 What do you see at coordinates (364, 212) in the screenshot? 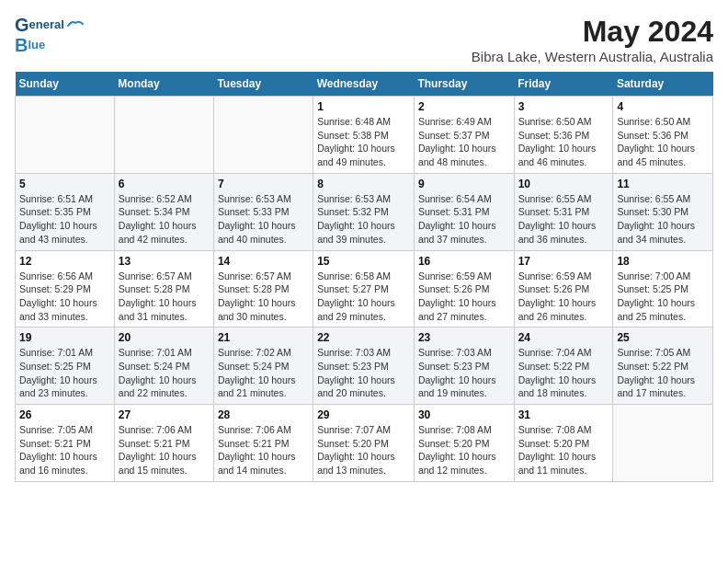
I see `calendar-cell: 8Sunrise: 6:53 AM Sunset: 5:32 PM Daylig…` at bounding box center [364, 212].